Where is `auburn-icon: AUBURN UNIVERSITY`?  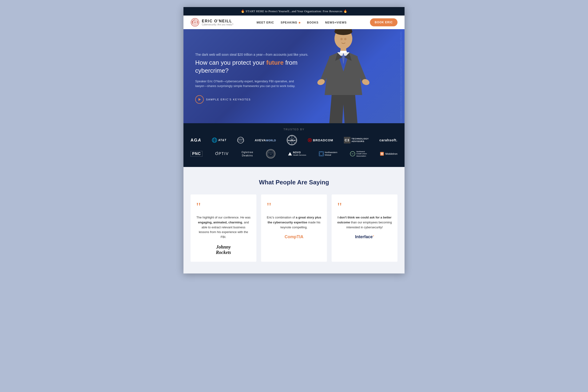 auburn-icon: AUBURN UNIVERSITY is located at coordinates (240, 140).